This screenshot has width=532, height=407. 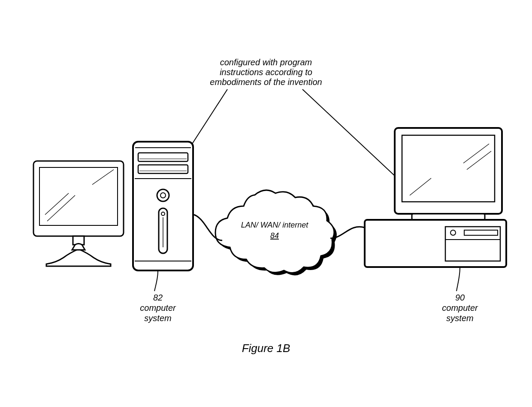 I want to click on right-refnum: 90, so click(x=460, y=298).